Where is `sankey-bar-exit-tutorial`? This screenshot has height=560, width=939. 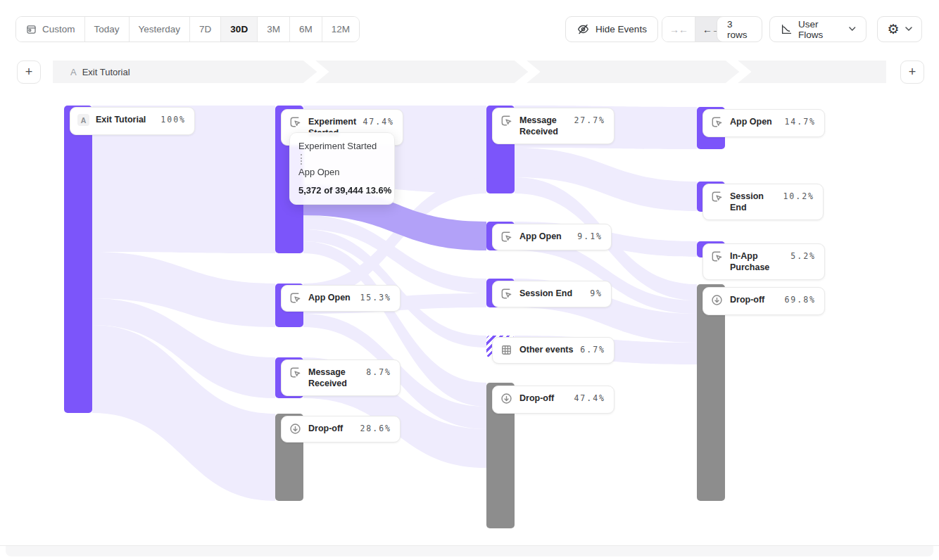
sankey-bar-exit-tutorial is located at coordinates (78, 259).